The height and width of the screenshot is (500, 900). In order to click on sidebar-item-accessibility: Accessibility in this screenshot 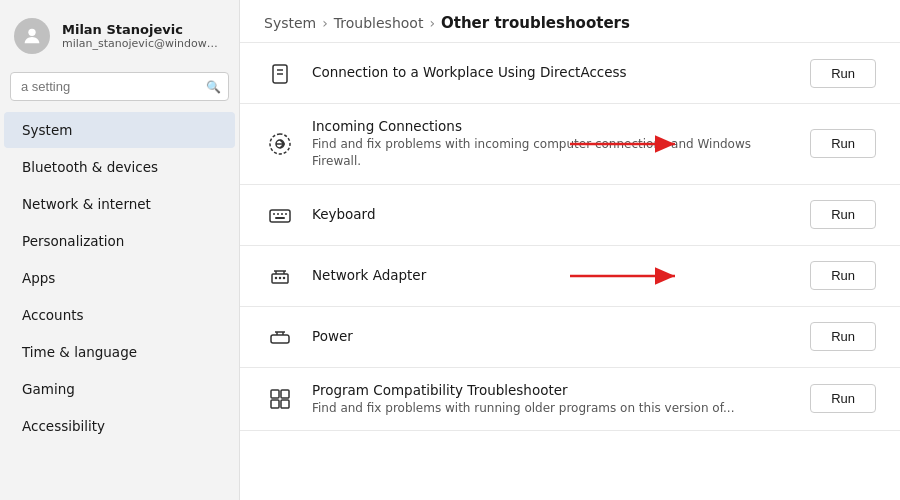, I will do `click(120, 426)`.